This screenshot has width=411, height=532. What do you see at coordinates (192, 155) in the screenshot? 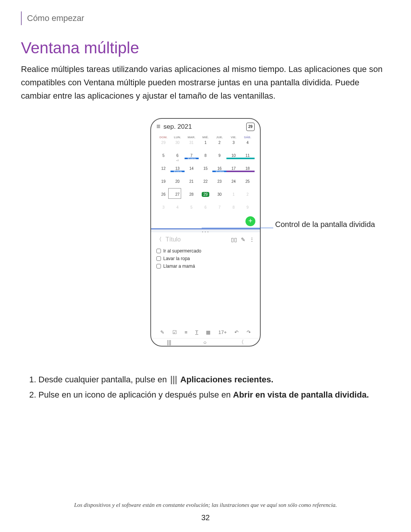
I see `date-cell: 7 Mi evento` at bounding box center [192, 155].